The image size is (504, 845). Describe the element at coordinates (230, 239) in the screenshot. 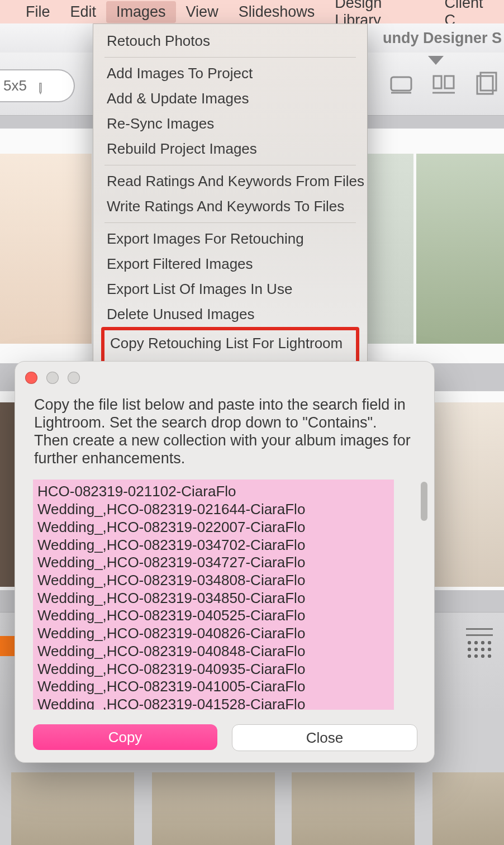

I see `dd-export-retouching: Export Images For Retouching` at that location.